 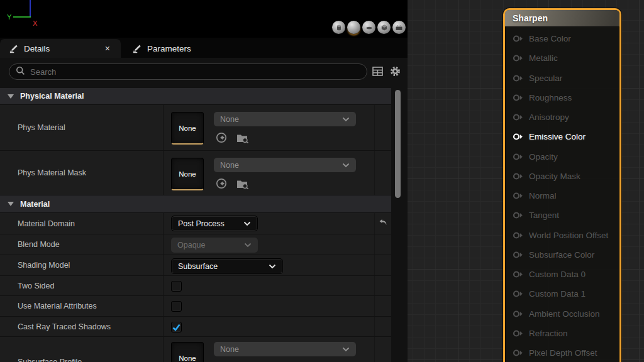 I want to click on node-pin-opacity: Opacity, so click(x=562, y=157).